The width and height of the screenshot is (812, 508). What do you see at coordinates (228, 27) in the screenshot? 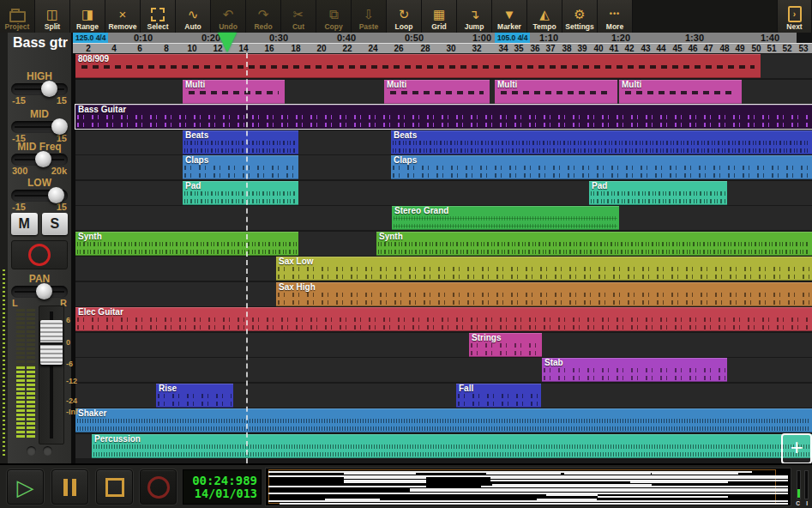
I see `toolbar-button-label: Undo` at bounding box center [228, 27].